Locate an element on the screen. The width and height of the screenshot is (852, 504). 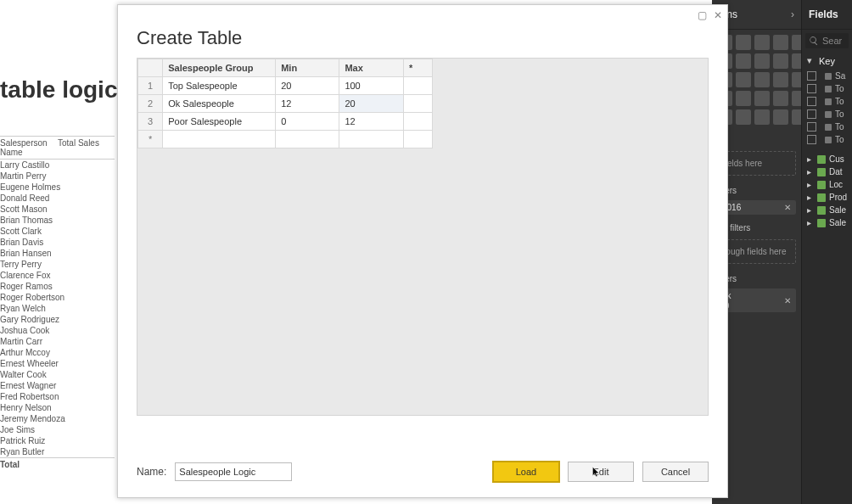
chevron-right-icon: › is located at coordinates (793, 14).